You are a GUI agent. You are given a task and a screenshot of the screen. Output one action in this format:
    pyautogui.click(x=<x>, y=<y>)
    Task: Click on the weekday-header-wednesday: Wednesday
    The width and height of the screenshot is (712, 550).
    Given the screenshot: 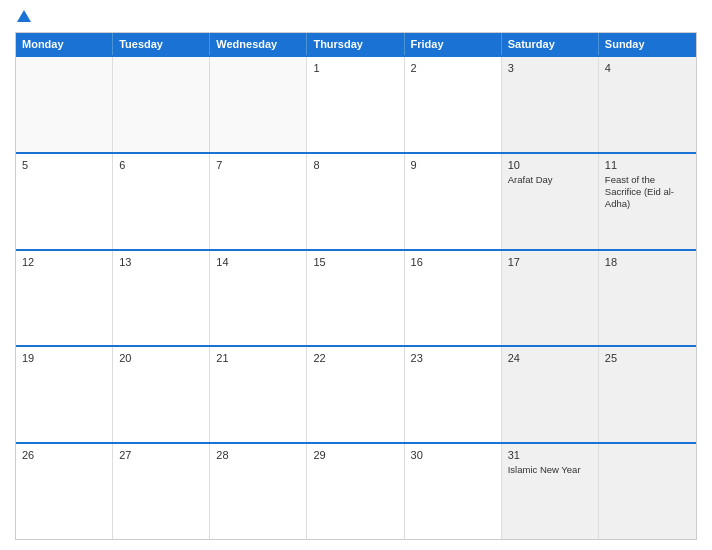 What is the action you would take?
    pyautogui.click(x=258, y=44)
    